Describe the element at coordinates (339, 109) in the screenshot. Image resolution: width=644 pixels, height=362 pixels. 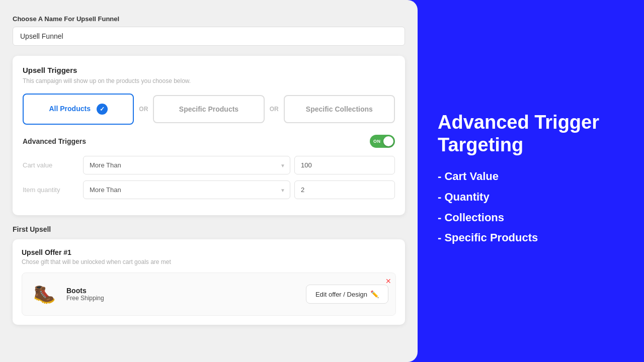
I see `specific-collections-label: Specific Collections` at that location.